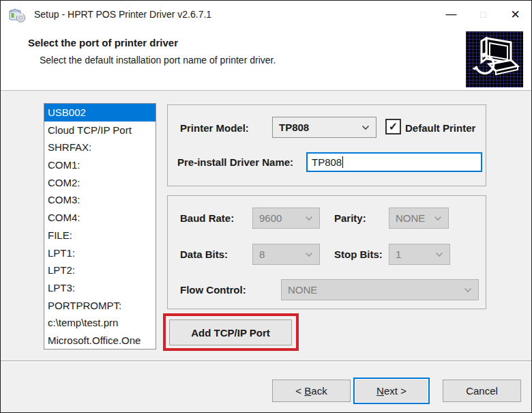  I want to click on close-button: ✕, so click(516, 14).